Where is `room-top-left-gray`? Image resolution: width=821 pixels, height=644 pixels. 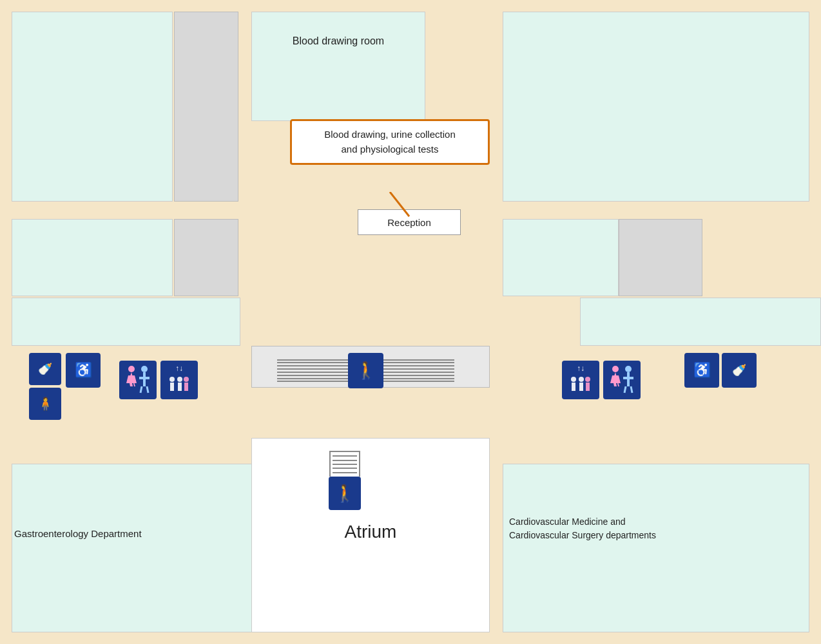
room-top-left-gray is located at coordinates (206, 107).